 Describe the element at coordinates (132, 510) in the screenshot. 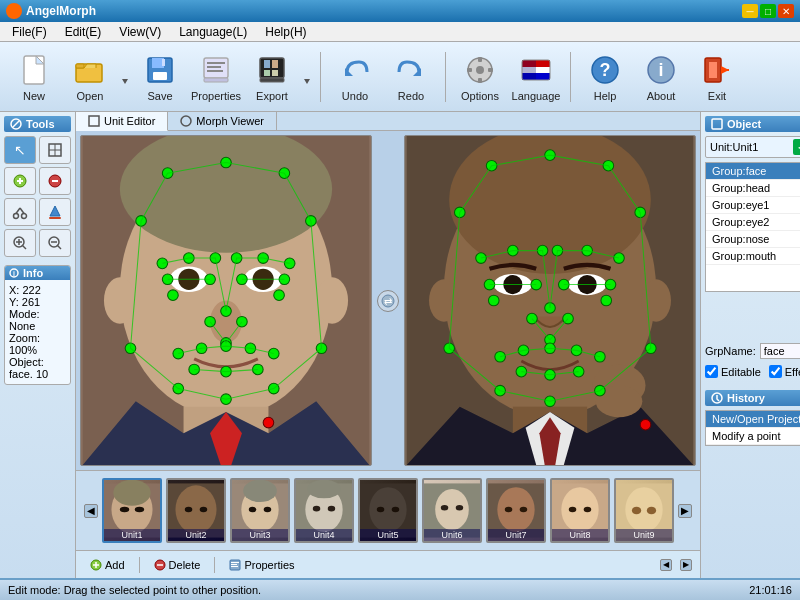

I see `thumb-unit1: Unit1` at that location.